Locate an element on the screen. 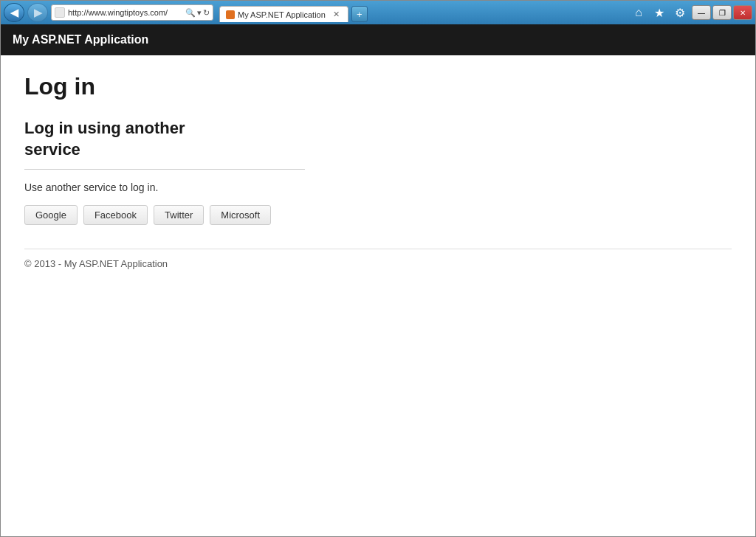 Image resolution: width=756 pixels, height=537 pixels. address-bar: http://www.wingtiptoys.com/ 🔍 ▾ ↻ is located at coordinates (132, 13).